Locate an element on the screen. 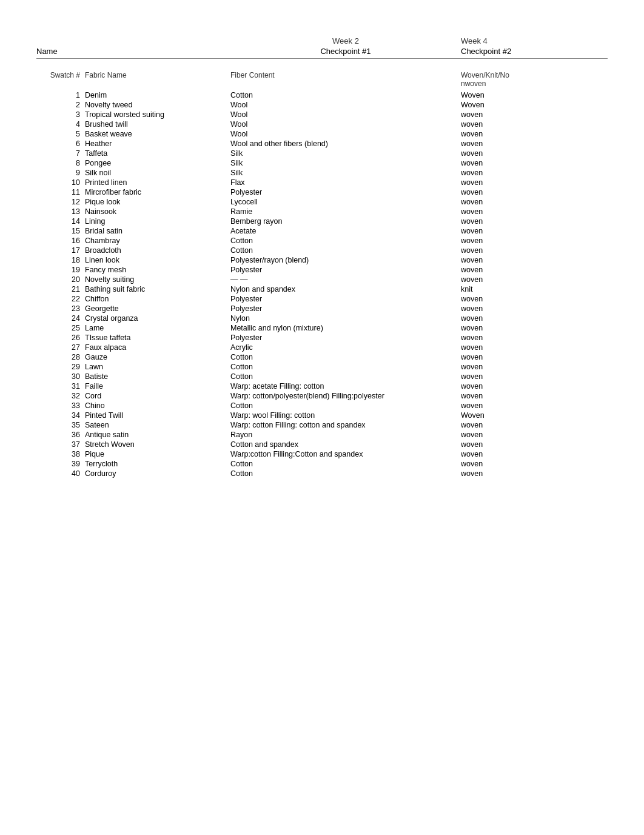 The width and height of the screenshot is (644, 835). swatch-number: 6 is located at coordinates (61, 144).